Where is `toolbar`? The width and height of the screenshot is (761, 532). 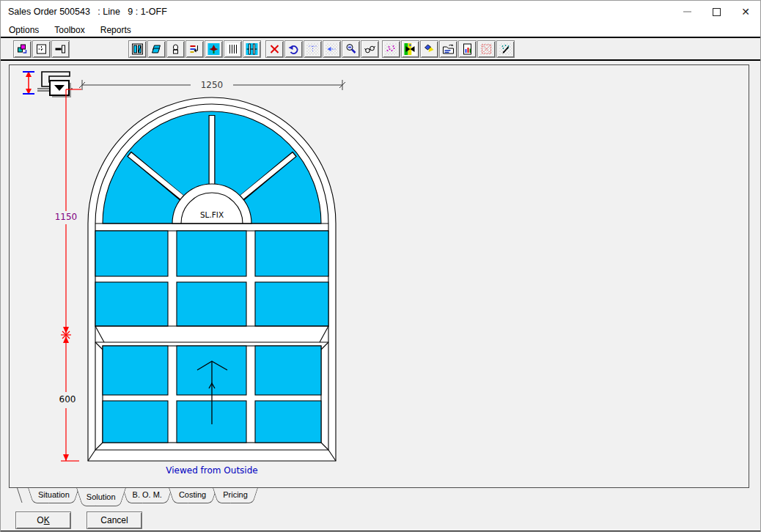
toolbar is located at coordinates (380, 48).